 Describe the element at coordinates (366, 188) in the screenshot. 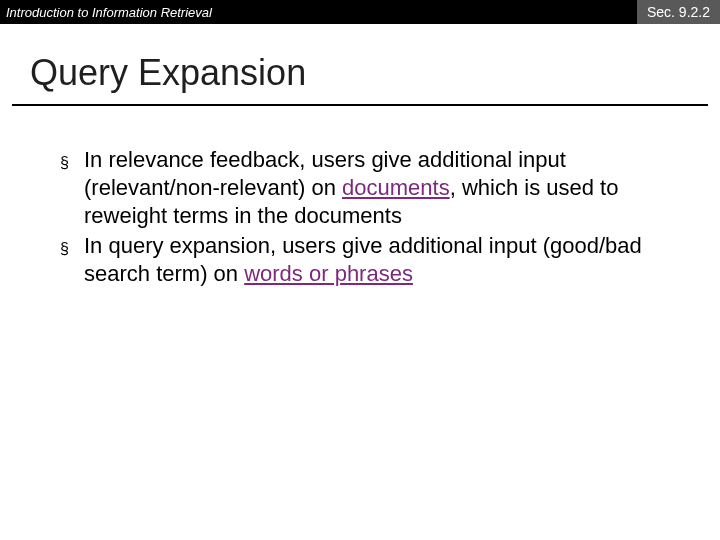

I see `bullet-item: § In relevance feedback, users give addi…` at that location.